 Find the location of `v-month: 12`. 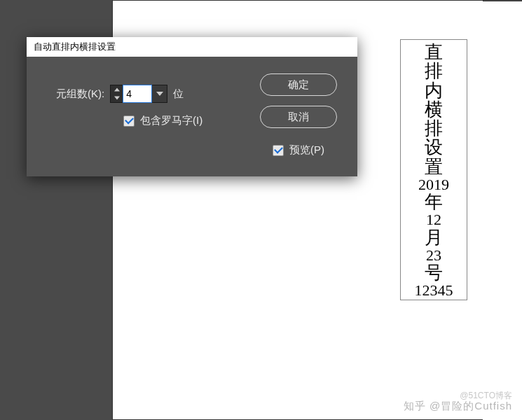

v-month: 12 is located at coordinates (434, 220).